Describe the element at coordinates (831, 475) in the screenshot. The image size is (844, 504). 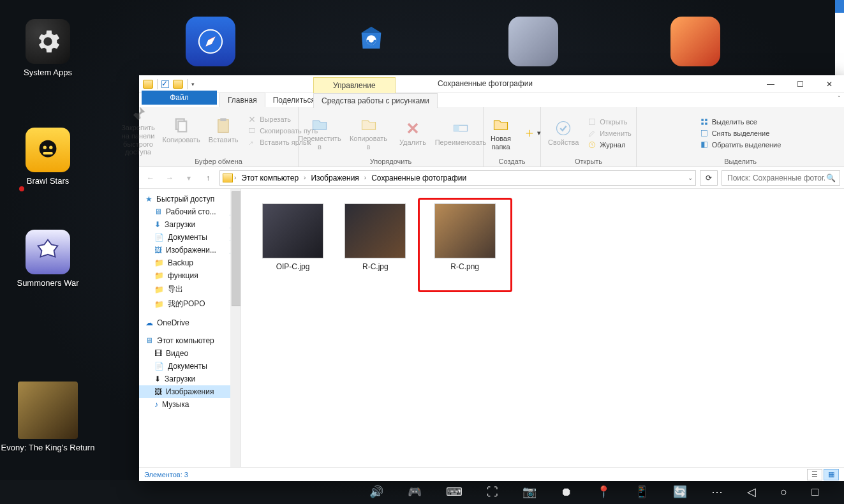
I see `view-icons-button: ▦` at that location.